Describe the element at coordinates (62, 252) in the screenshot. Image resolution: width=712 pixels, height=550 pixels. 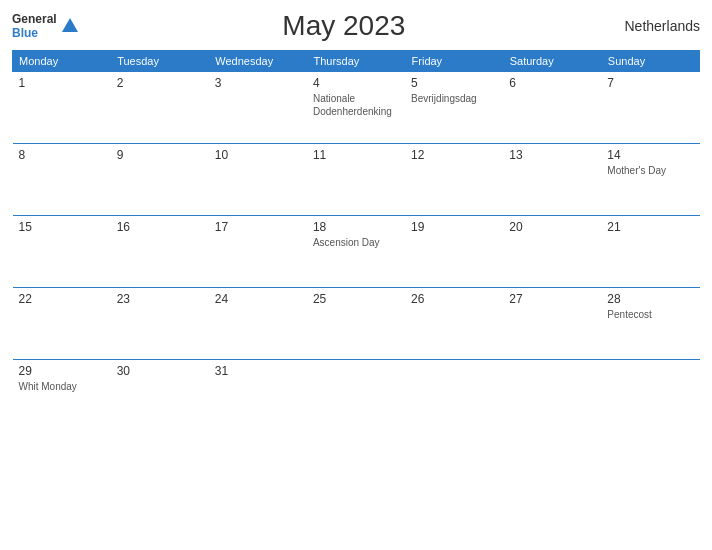
I see `day-cell: 15` at that location.